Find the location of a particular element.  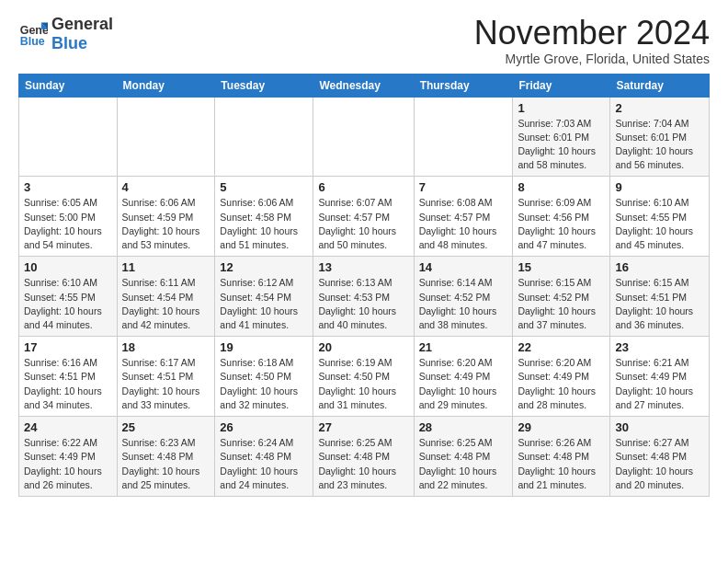

day-number: 12 is located at coordinates (264, 267).